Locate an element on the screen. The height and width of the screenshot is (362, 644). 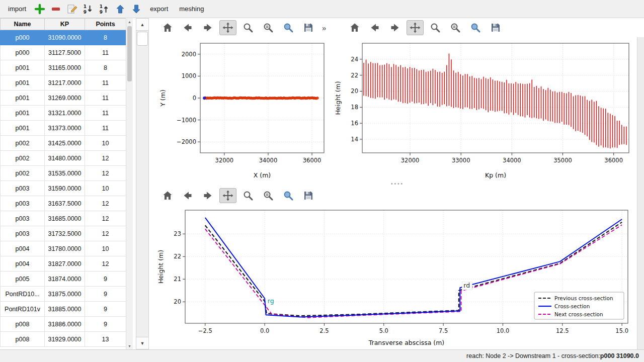
cell-kp: 31886.0000 is located at coordinates (65, 324).